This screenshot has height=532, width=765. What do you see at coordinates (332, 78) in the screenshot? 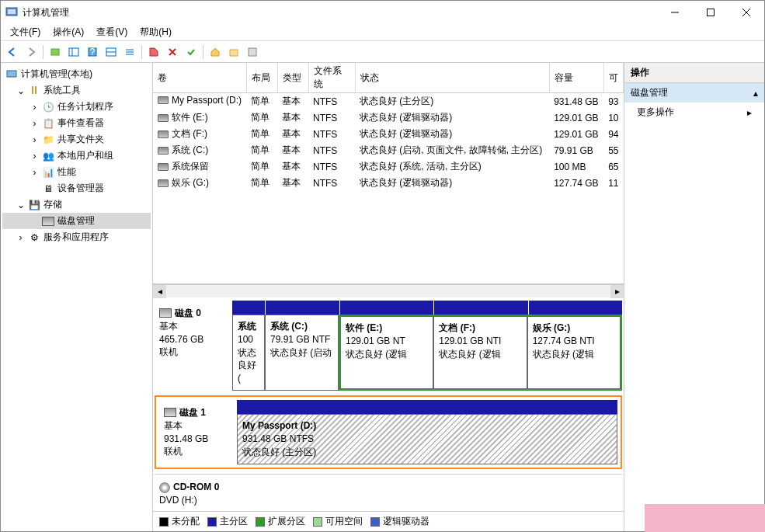
I see `col-fs: 文件系统` at bounding box center [332, 78].